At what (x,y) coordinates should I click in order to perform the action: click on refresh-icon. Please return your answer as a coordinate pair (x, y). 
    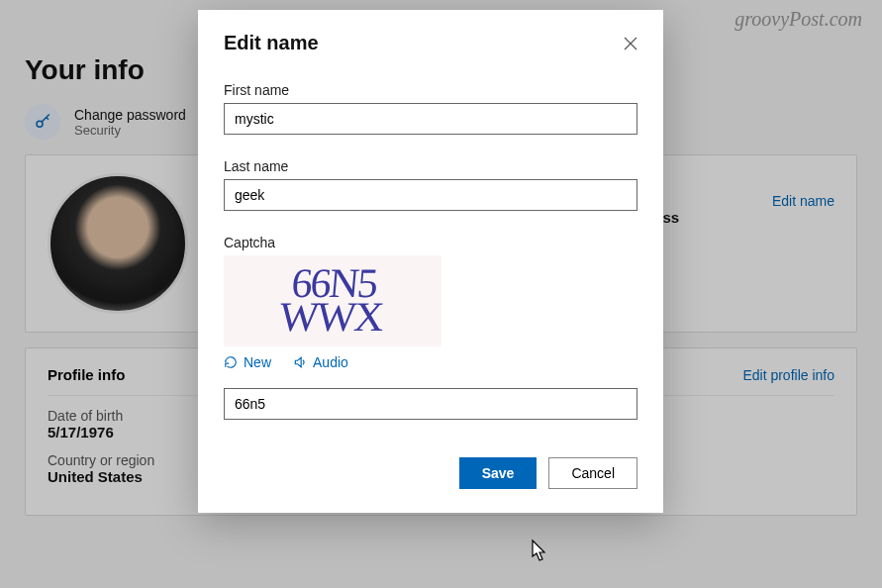
    Looking at the image, I should click on (231, 362).